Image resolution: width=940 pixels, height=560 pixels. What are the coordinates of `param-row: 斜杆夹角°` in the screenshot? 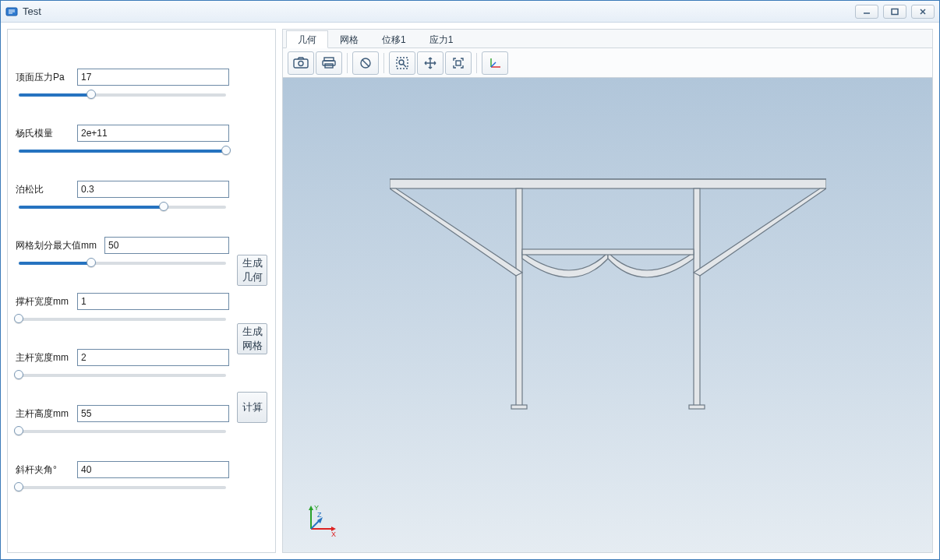 It's located at (122, 477).